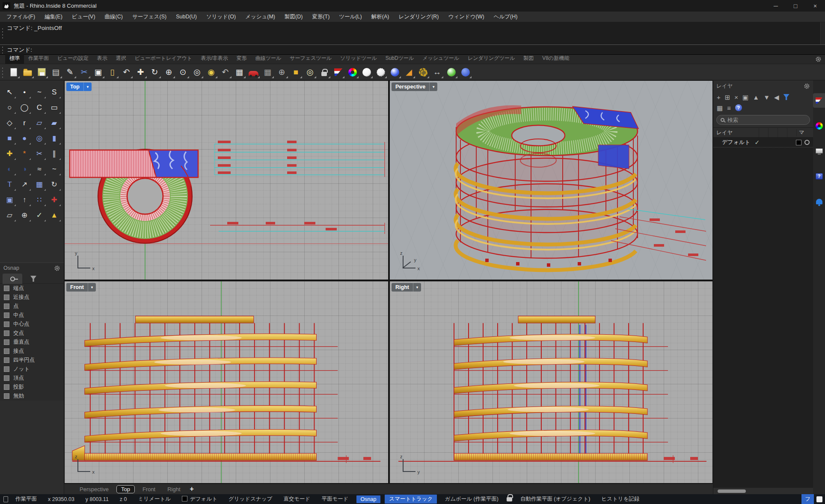 Image resolution: width=825 pixels, height=504 pixels. Describe the element at coordinates (756, 97) in the screenshot. I see `move-up-icon: ▲` at that location.